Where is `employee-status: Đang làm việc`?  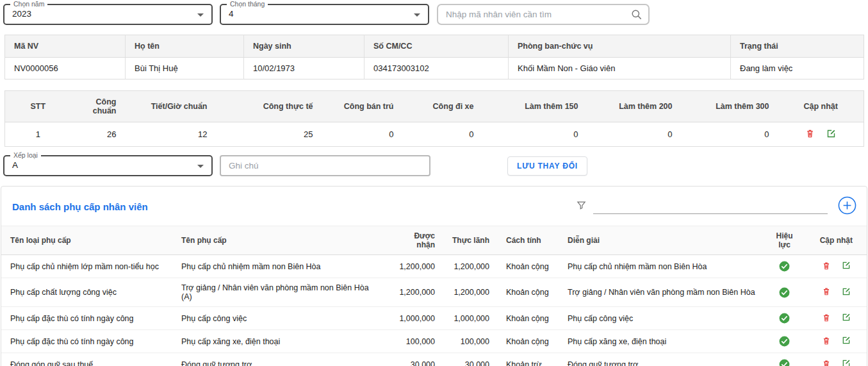
employee-status: Đang làm việc is located at coordinates (798, 69).